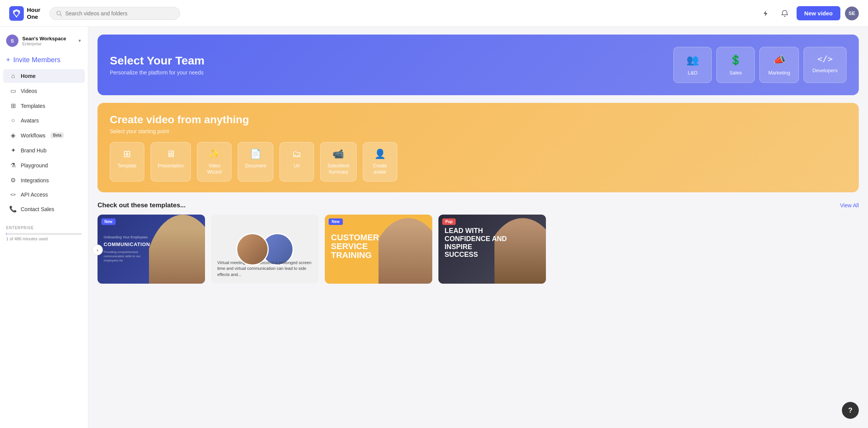 The image size is (868, 428). What do you see at coordinates (170, 162) in the screenshot?
I see `create-presentation-card: 🖥 Presentation` at bounding box center [170, 162].